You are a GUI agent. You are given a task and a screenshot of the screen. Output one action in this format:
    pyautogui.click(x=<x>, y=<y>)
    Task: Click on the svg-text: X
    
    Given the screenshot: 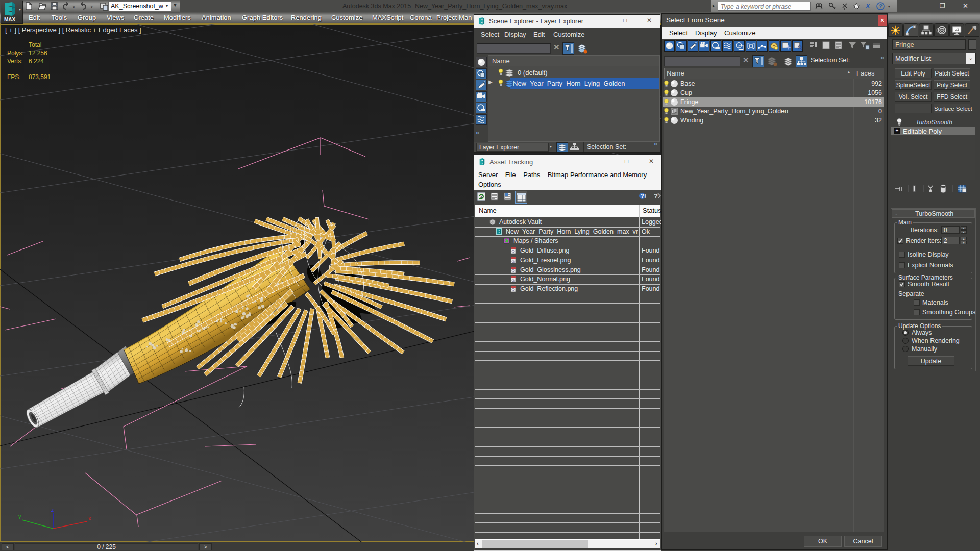 What is the action you would take?
    pyautogui.click(x=868, y=6)
    